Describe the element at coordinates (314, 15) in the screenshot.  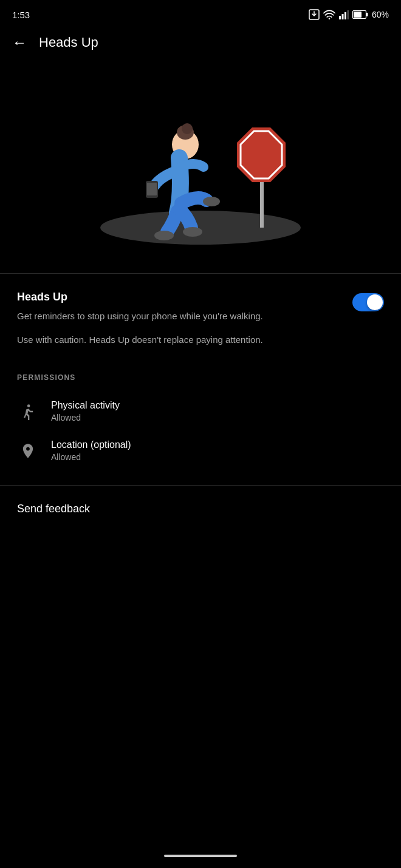
I see `download-icon` at that location.